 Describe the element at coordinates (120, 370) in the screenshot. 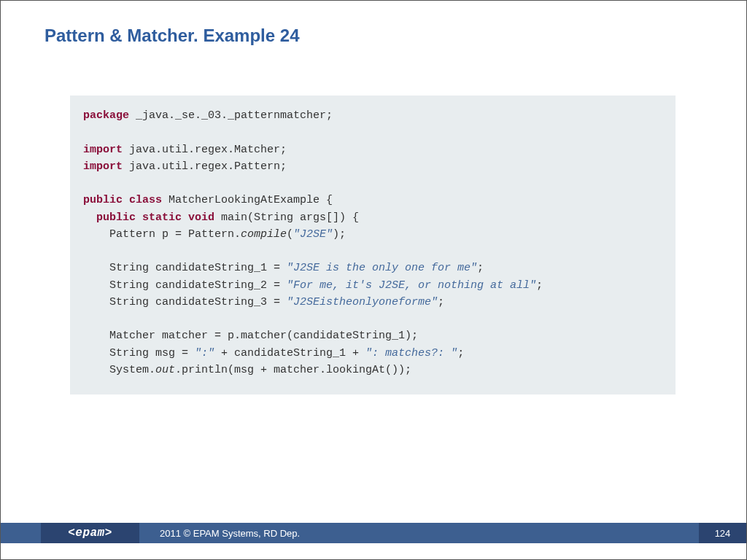

I see `code-text: System.` at that location.